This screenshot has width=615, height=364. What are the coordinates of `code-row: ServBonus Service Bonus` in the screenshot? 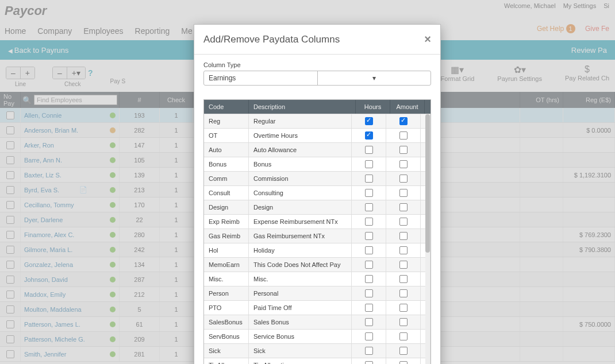 It's located at (317, 336).